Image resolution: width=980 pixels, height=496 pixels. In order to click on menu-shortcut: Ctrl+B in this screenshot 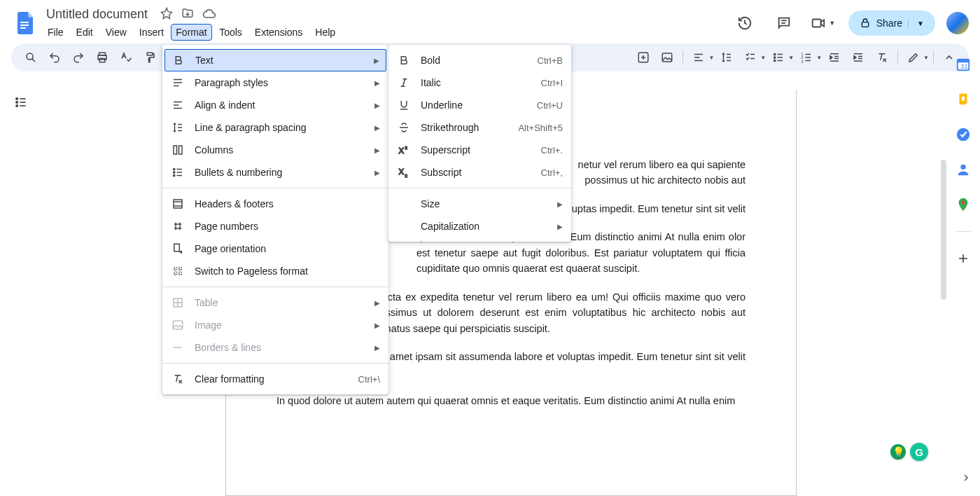, I will do `click(550, 60)`.